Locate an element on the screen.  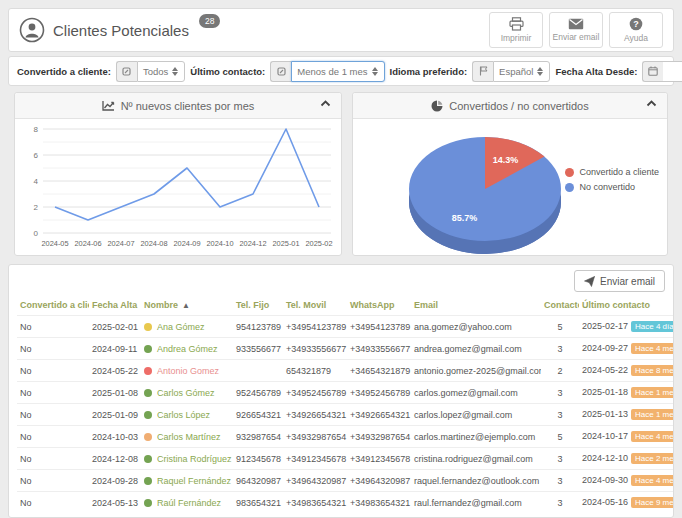
converted-filter-select: Todos is located at coordinates (161, 72).